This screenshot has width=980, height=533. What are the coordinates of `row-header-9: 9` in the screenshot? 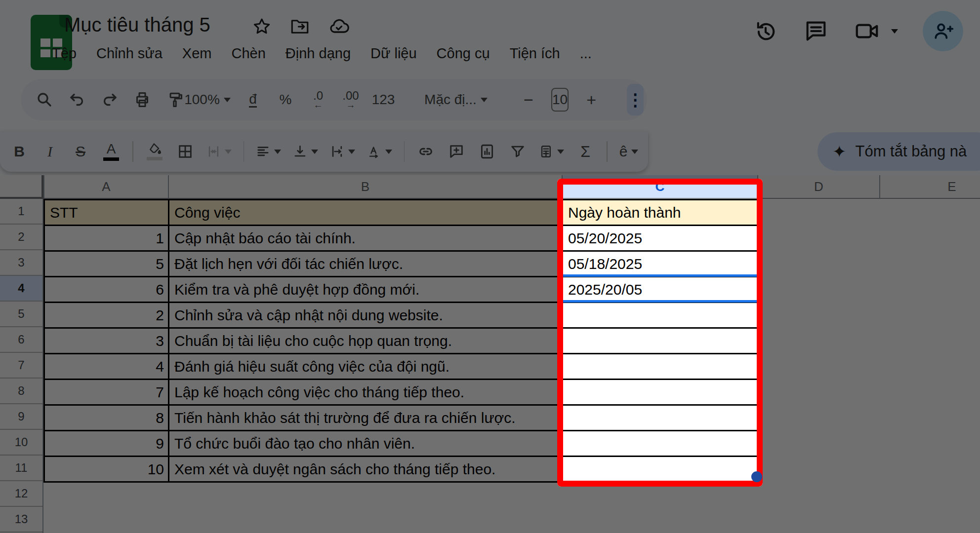 It's located at (21, 417).